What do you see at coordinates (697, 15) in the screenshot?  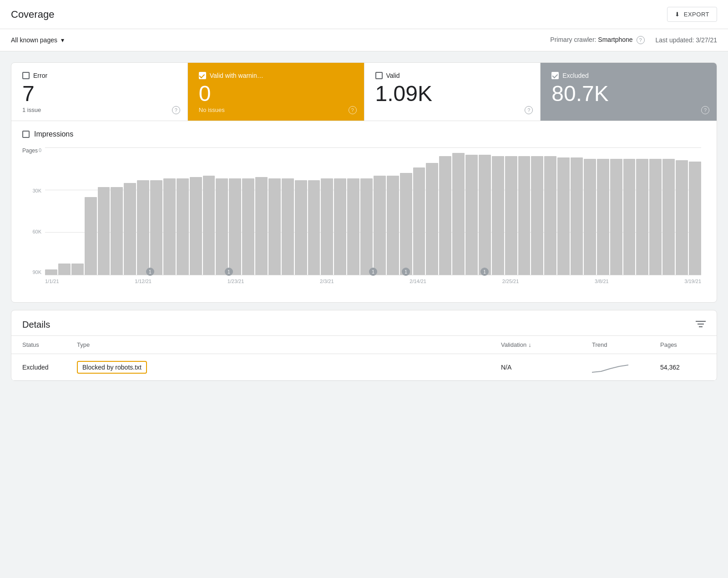 I see `export-label: EXPORT` at bounding box center [697, 15].